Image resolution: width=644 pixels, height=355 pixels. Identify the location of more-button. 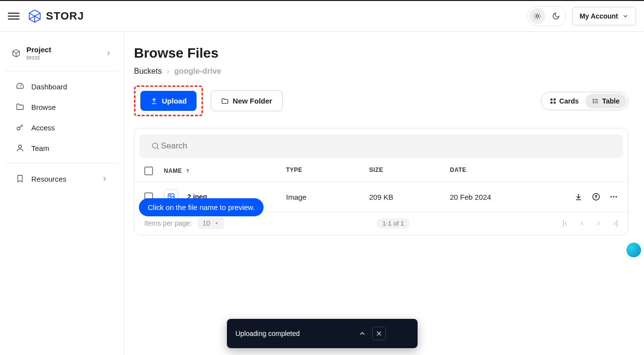
(614, 197).